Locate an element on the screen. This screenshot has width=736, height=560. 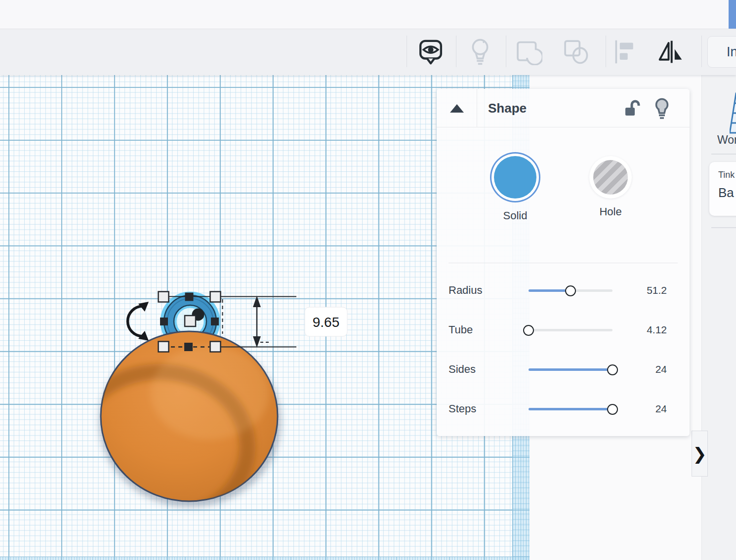
chevron-right-icon: ❯ is located at coordinates (699, 454).